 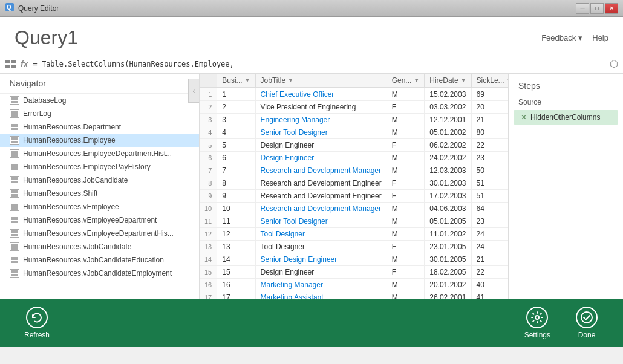 I want to click on nav-item-HumanResources.JobCandidate: HumanResources.JobCandidate, so click(x=99, y=180).